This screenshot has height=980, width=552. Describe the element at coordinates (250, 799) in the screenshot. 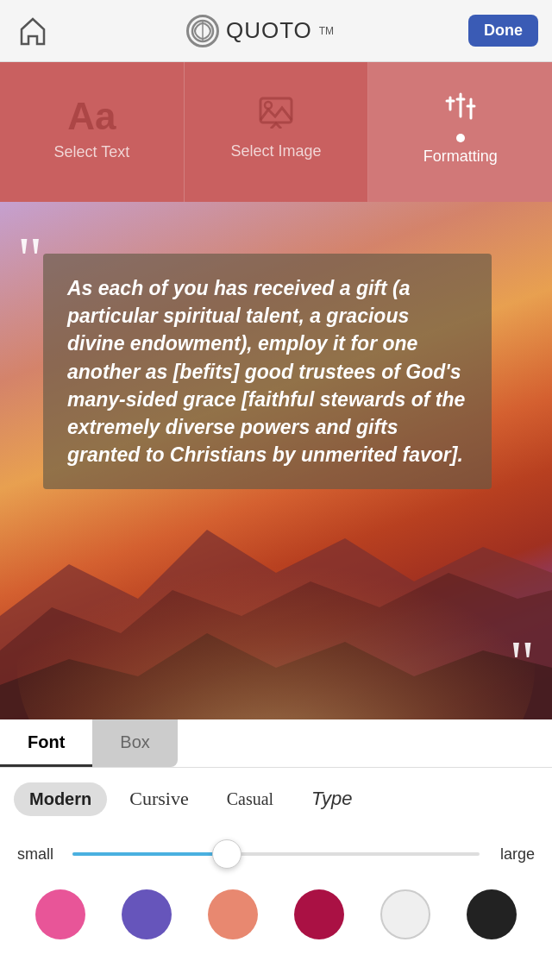

I see `font-style-casual: Casual` at that location.